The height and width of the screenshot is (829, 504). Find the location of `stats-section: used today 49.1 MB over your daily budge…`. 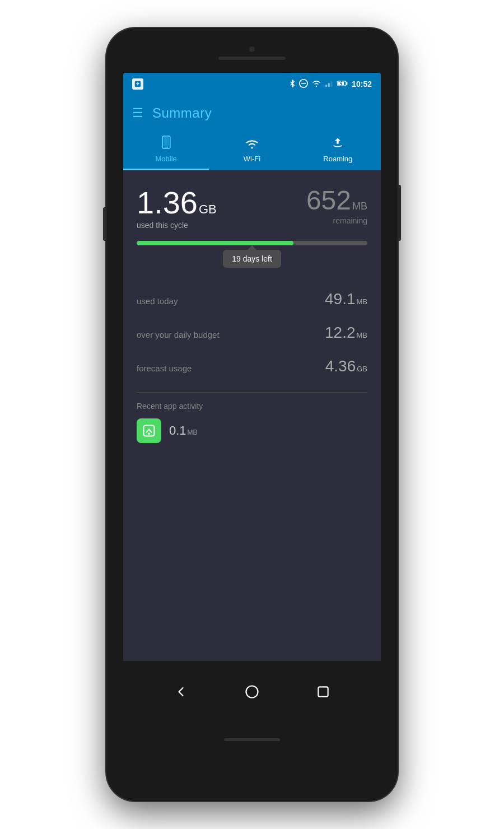

stats-section: used today 49.1 MB over your daily budge… is located at coordinates (252, 333).